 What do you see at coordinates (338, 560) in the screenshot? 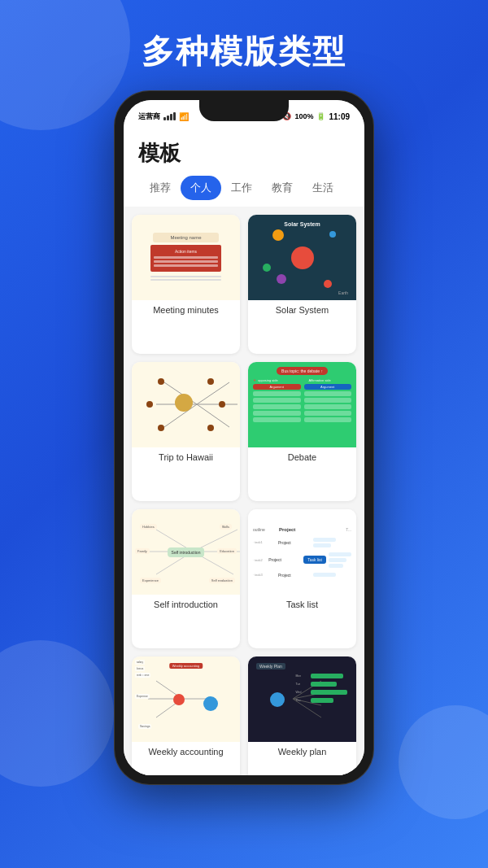
I see `task-bar-2b` at bounding box center [338, 560].